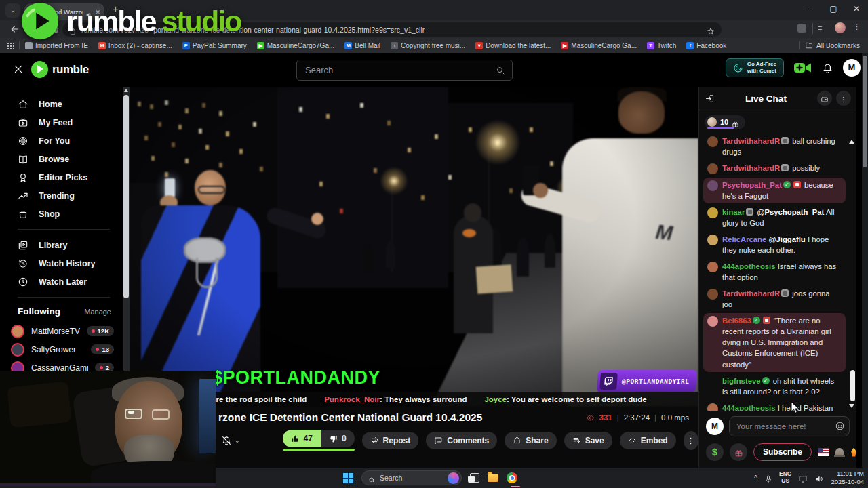 The width and height of the screenshot is (868, 488). What do you see at coordinates (513, 46) in the screenshot?
I see `bookmark-item: ▼ Download the latest...` at bounding box center [513, 46].